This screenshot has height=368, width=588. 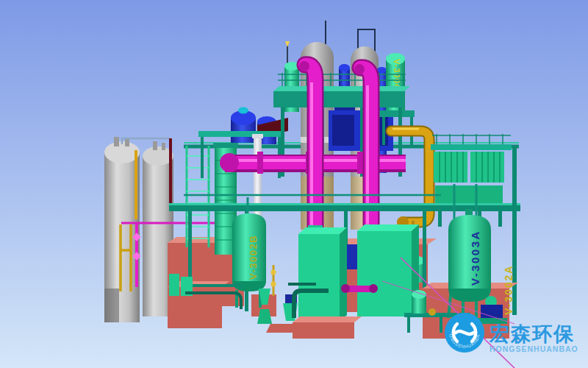 I want to click on foundation-under-box1, so click(x=327, y=328).